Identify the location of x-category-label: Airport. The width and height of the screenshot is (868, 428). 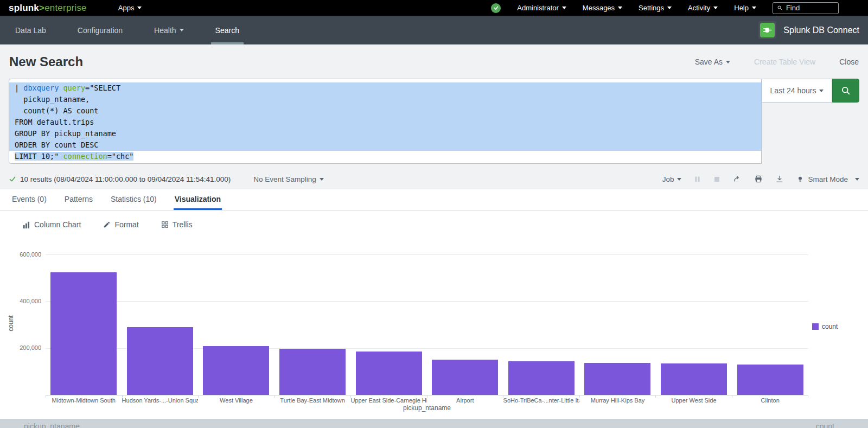
(465, 400).